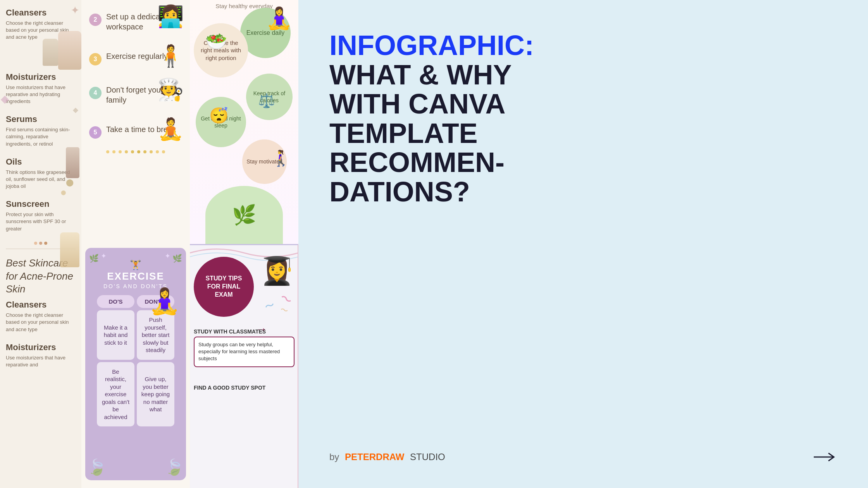  Describe the element at coordinates (41, 137) in the screenshot. I see `serum-desc: Find serums containing skin-calming, rep…` at that location.